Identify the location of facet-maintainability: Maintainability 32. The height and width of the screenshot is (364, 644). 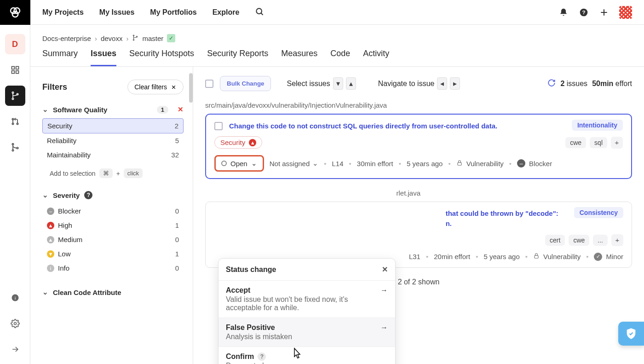
(113, 155).